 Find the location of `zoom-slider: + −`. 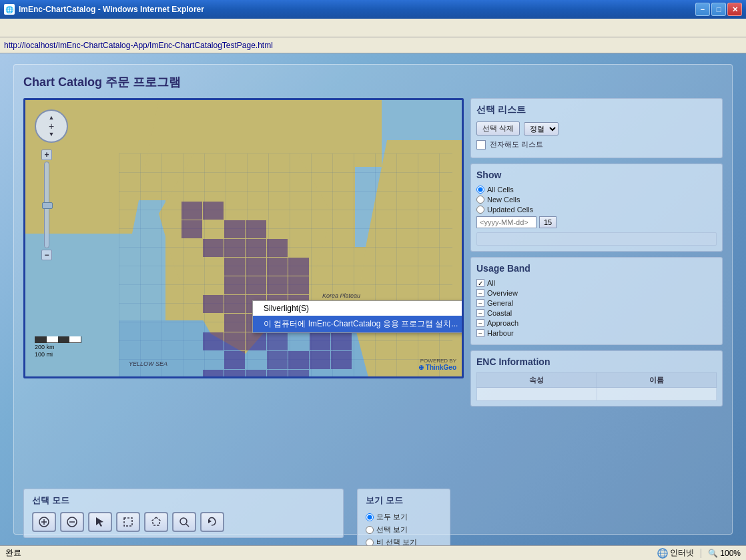

zoom-slider: + − is located at coordinates (47, 205).